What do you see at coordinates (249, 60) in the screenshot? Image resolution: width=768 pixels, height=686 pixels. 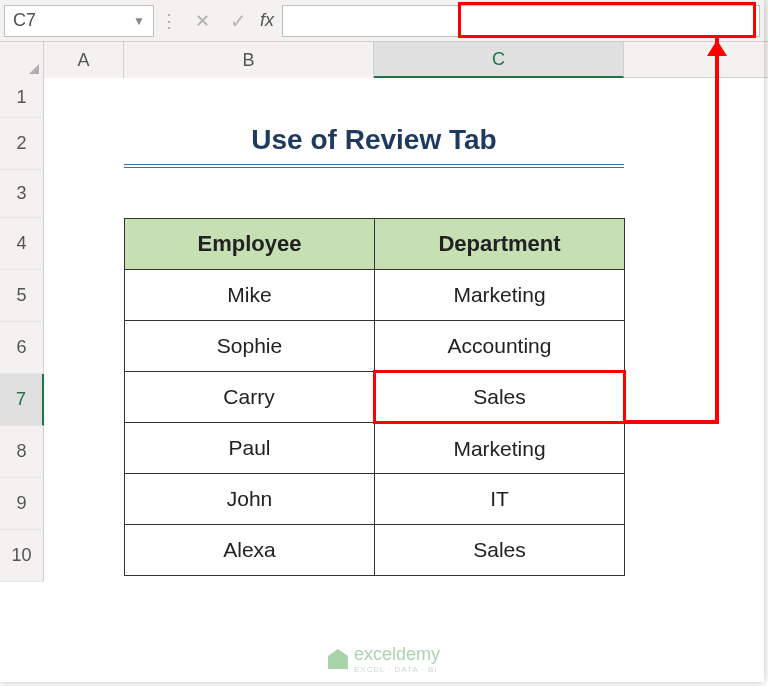 I see `column-header-b: B` at bounding box center [249, 60].